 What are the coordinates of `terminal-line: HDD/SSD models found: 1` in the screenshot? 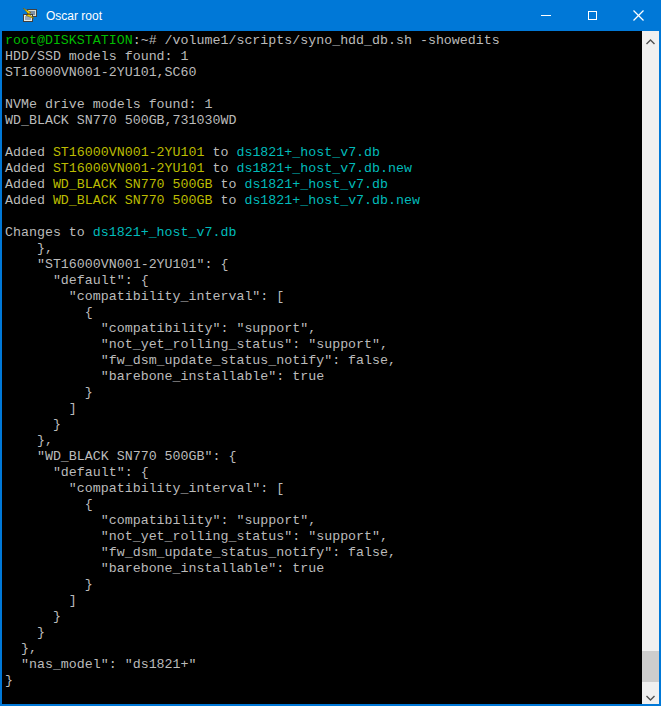 It's located at (324, 57).